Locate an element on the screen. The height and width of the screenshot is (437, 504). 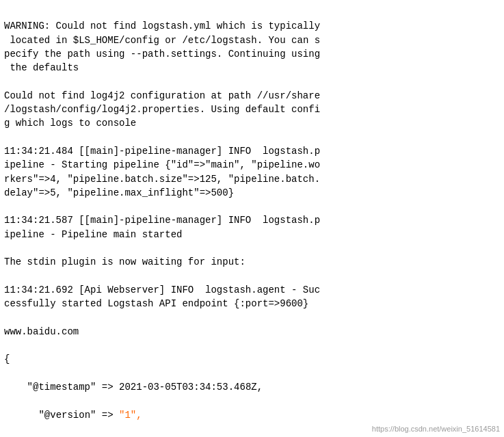
timestamp-key: "@timestamp" is located at coordinates (50, 387).